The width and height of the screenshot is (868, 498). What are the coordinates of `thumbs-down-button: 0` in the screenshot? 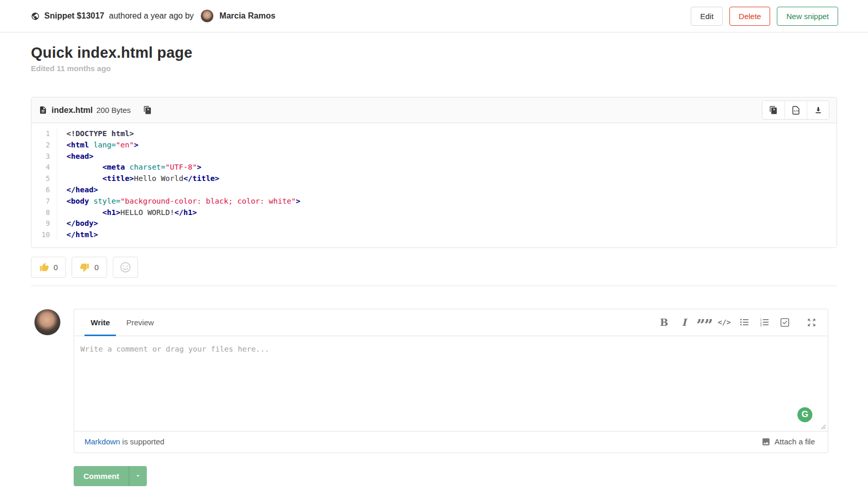 It's located at (89, 267).